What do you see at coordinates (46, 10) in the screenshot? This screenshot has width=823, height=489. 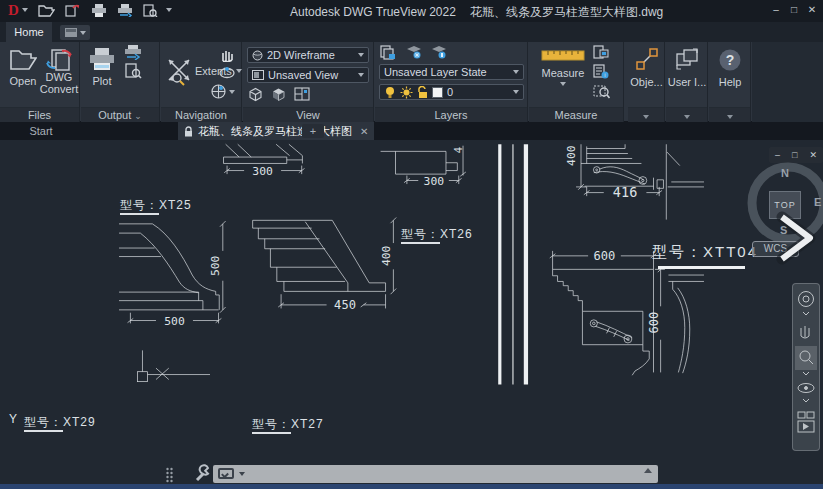 I see `open-quick-button` at bounding box center [46, 10].